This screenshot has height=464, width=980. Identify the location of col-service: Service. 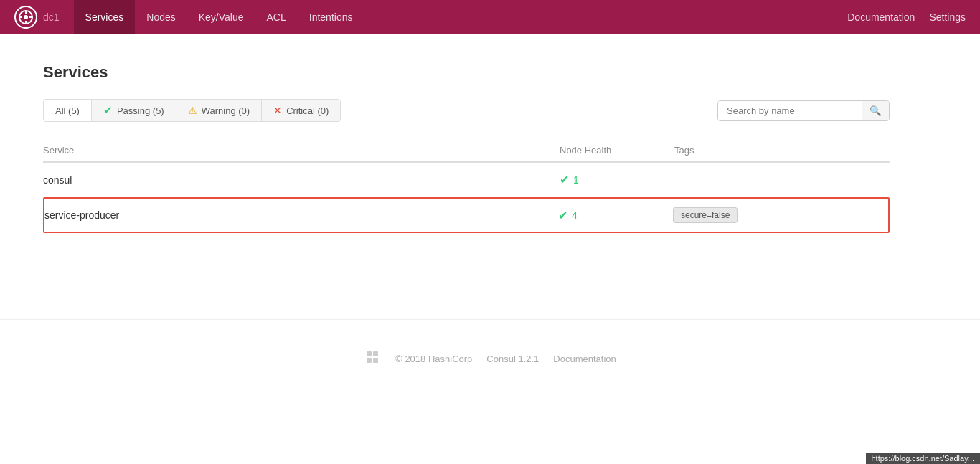
(301, 151).